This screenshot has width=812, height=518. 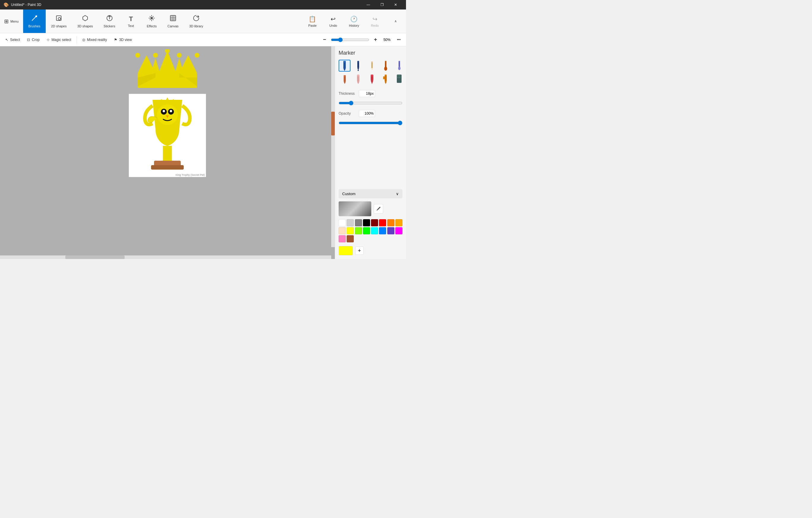 What do you see at coordinates (396, 21) in the screenshot?
I see `collapse-icon: ∧` at bounding box center [396, 21].